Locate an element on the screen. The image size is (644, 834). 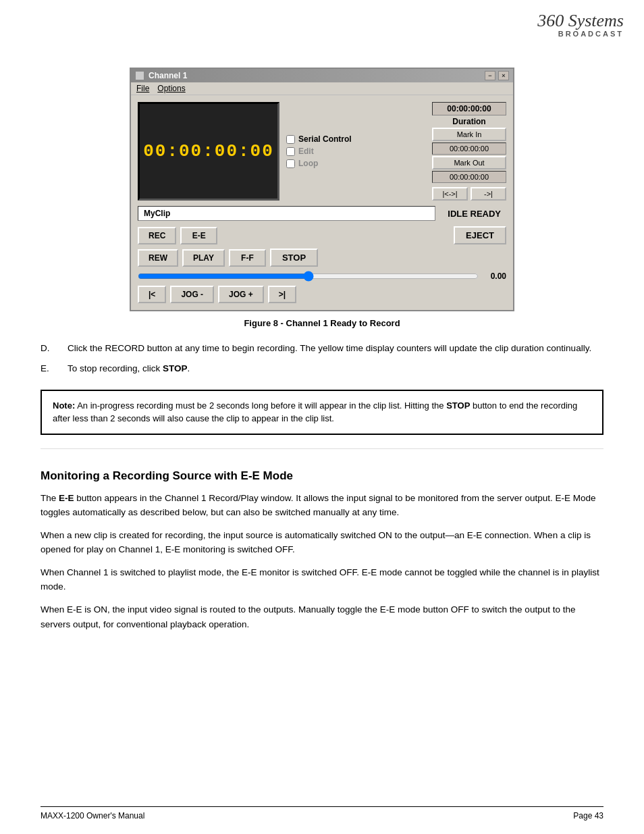
step-d-letter: D. is located at coordinates (47, 348).